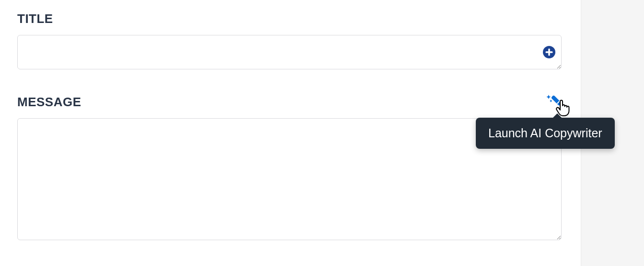 The width and height of the screenshot is (644, 266). I want to click on message-label: MESSAGE, so click(49, 102).